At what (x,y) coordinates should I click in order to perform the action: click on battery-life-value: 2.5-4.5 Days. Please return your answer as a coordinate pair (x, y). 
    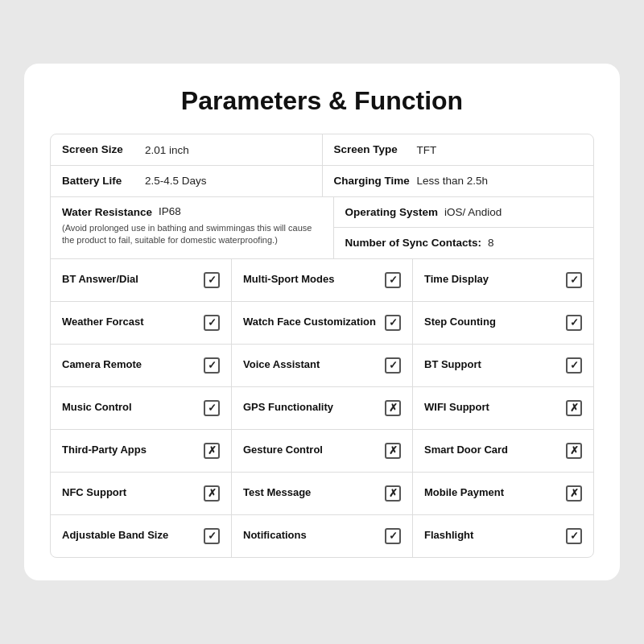
    Looking at the image, I should click on (175, 180).